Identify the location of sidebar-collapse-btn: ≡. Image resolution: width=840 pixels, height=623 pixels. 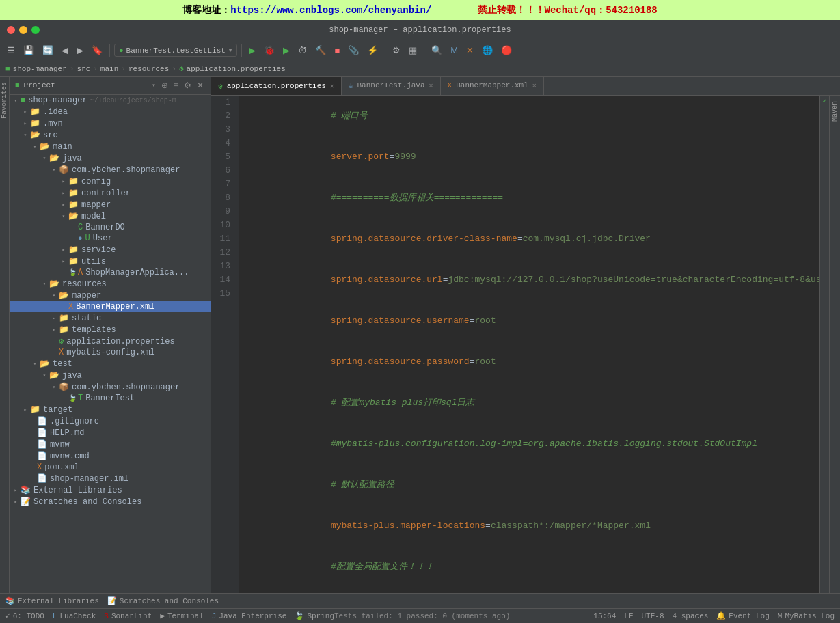
(176, 85).